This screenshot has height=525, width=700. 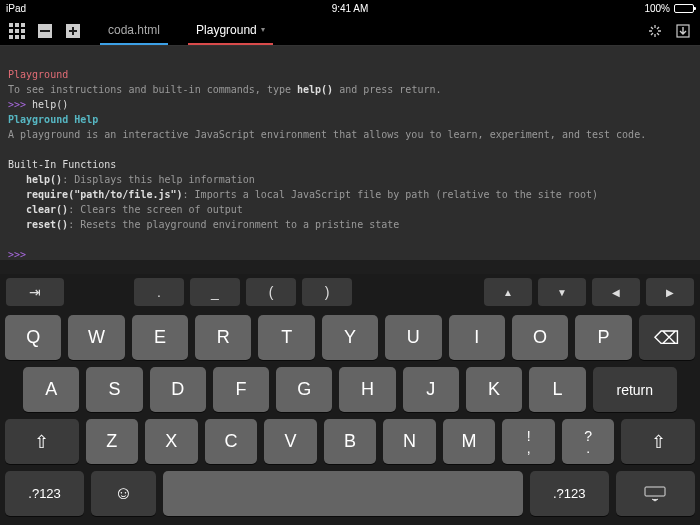 I want to click on key-s: S, so click(x=114, y=390).